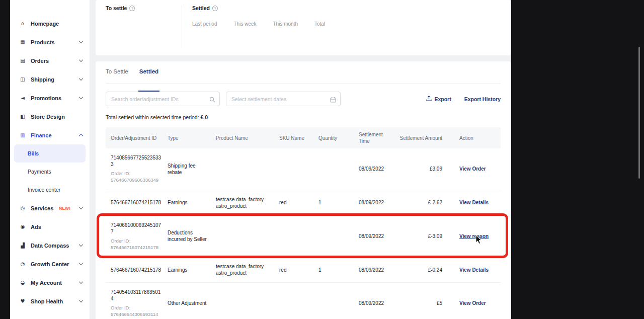 This screenshot has width=644, height=319. I want to click on sidebar-item-data-compass: ▟ Data Compass, so click(50, 246).